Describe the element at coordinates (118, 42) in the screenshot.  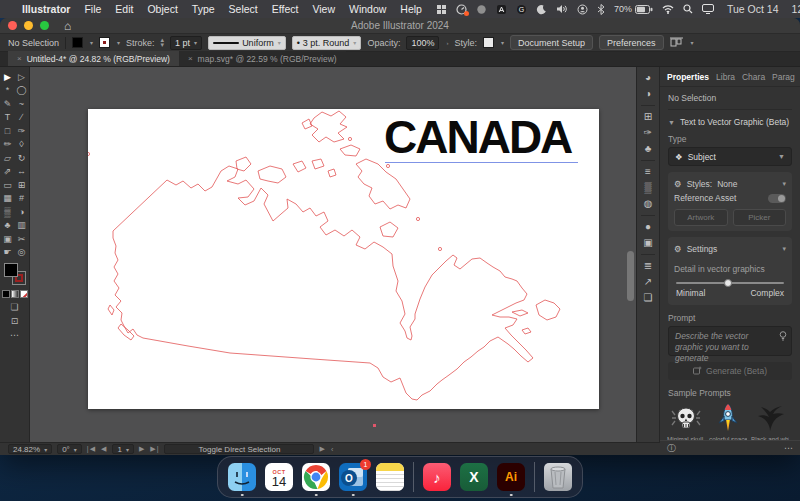
I see `stroke-chevron-icon: ▾` at that location.